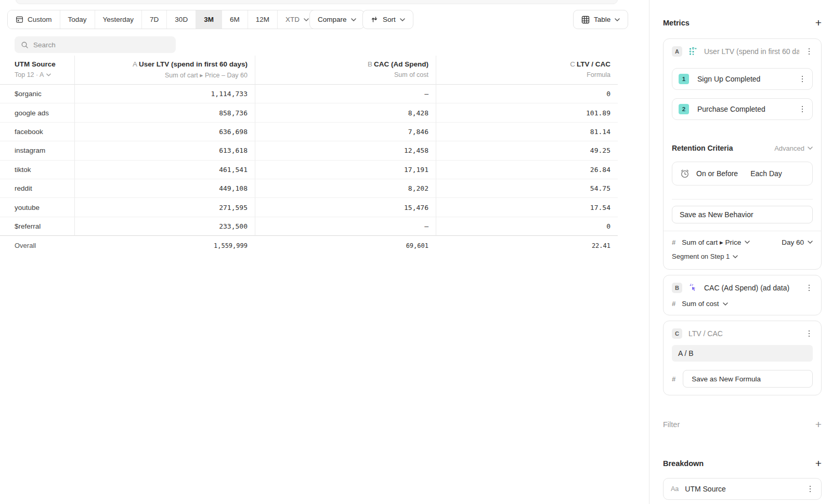 The image size is (832, 504). I want to click on column-letter: B, so click(370, 64).